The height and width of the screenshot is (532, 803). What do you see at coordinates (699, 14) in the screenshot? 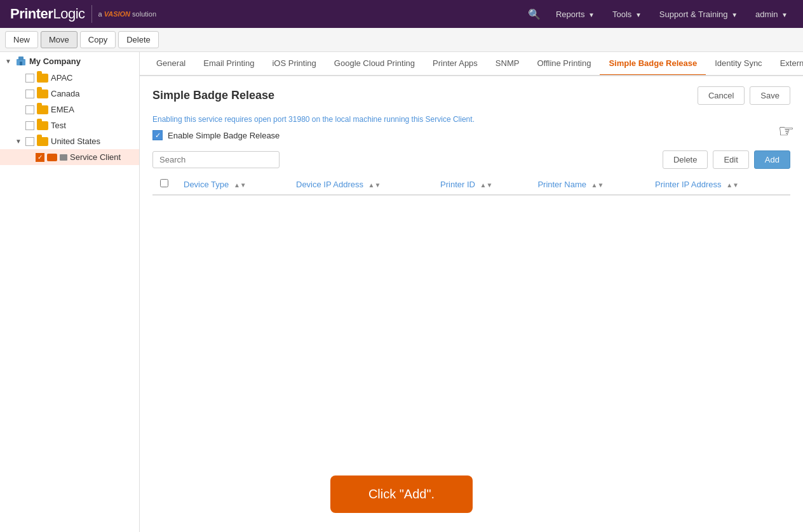
I see `support-training-menu: Support & Training ▼` at bounding box center [699, 14].